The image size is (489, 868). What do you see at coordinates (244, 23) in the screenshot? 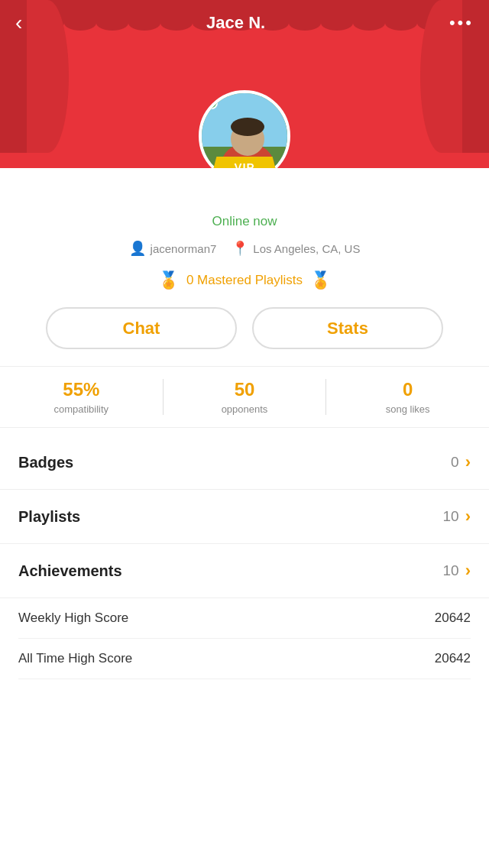
I see `top-bar: ‹ Jace N. •••` at bounding box center [244, 23].